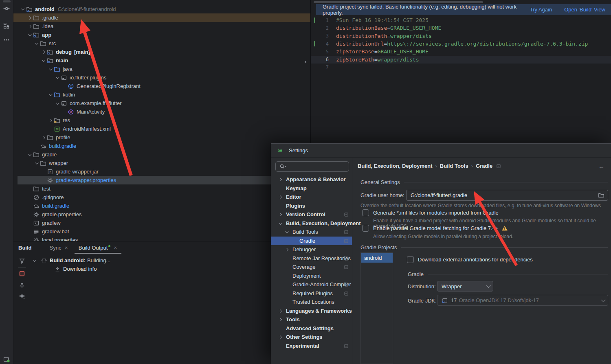 This screenshot has height=364, width=611. I want to click on tab-build-output: Build Output✕, so click(98, 248).